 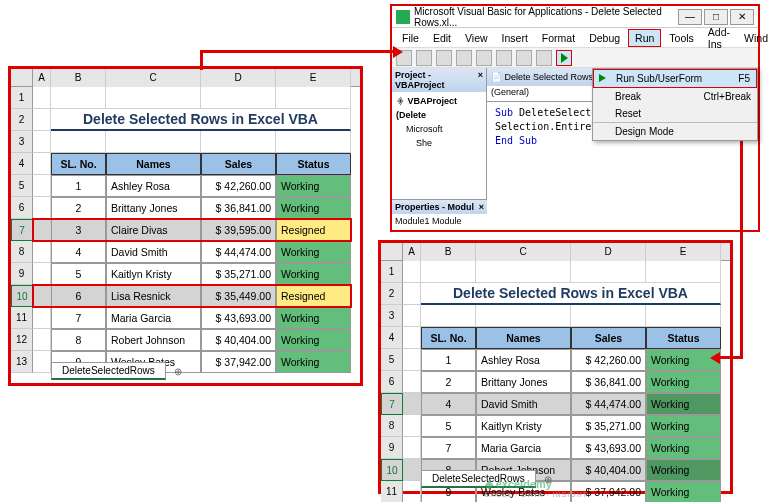 I want to click on cell: Names, so click(x=154, y=164).